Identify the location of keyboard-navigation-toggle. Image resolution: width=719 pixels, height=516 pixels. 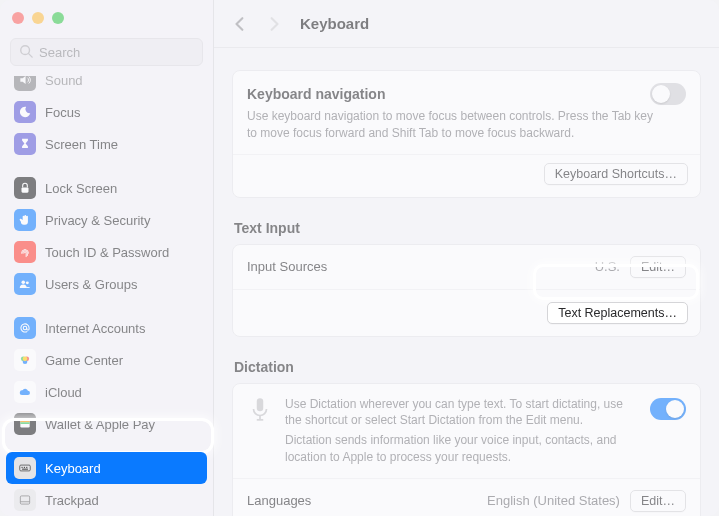
(668, 94).